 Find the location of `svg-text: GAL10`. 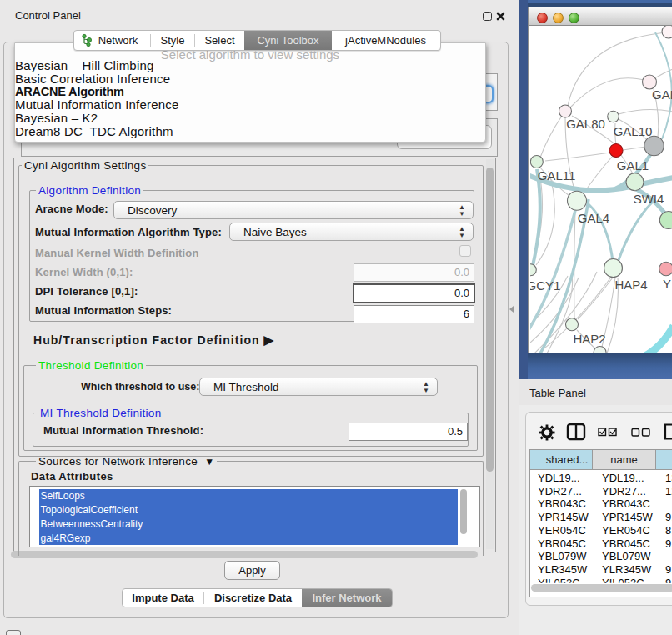

svg-text: GAL10 is located at coordinates (634, 132).